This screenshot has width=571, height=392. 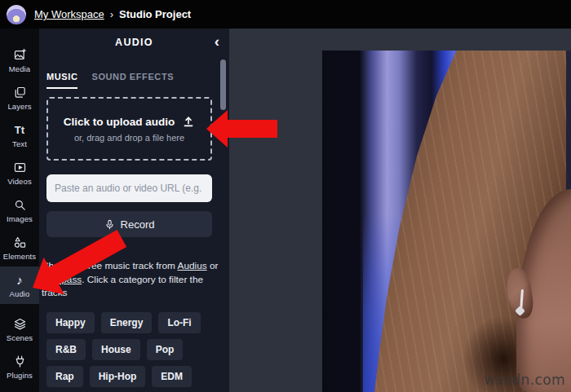 What do you see at coordinates (179, 323) in the screenshot?
I see `category-lo-fi: Lo-Fi` at bounding box center [179, 323].